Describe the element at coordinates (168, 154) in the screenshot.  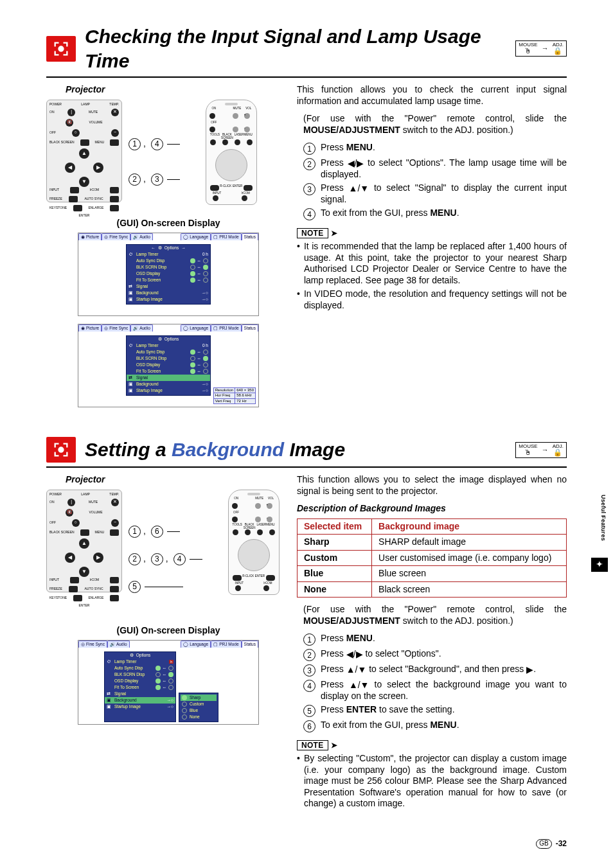
I see `projector-diagram-1: POWERLAMPTEMP. ON|MUTE✕ 🔇VOLUME OFF○− BL…` at that location.